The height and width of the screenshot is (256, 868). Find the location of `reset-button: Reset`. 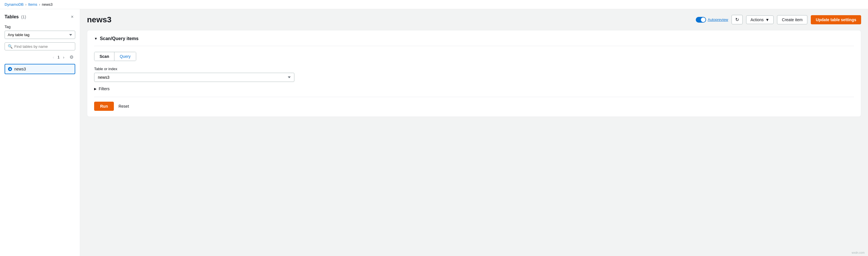

reset-button: Reset is located at coordinates (124, 106).